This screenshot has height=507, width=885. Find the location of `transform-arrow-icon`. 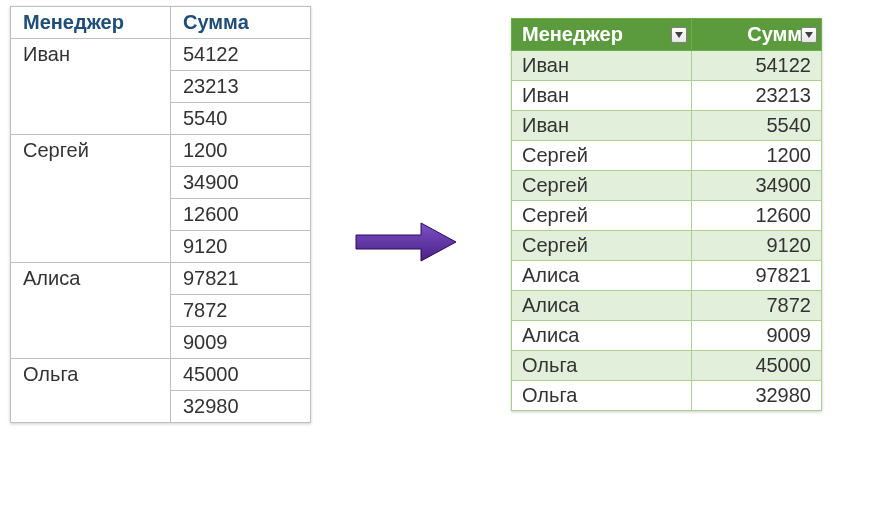

transform-arrow-icon is located at coordinates (406, 244).